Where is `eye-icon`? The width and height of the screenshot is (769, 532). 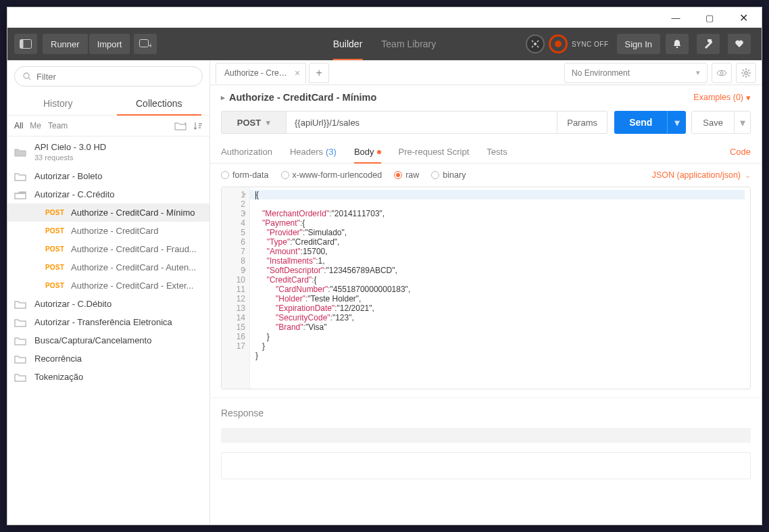 eye-icon is located at coordinates (722, 73).